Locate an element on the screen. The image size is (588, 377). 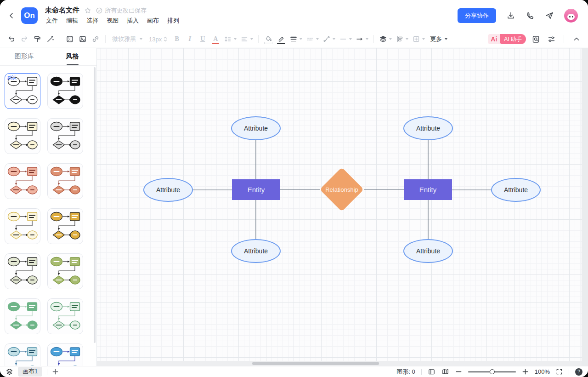
find-shape-button is located at coordinates (536, 39).